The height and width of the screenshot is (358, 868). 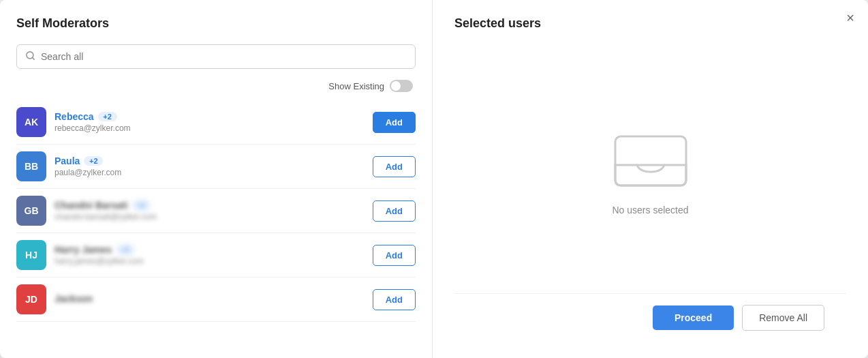 I want to click on user-info: Harry James +1 harry.james@zylker.com, so click(x=214, y=255).